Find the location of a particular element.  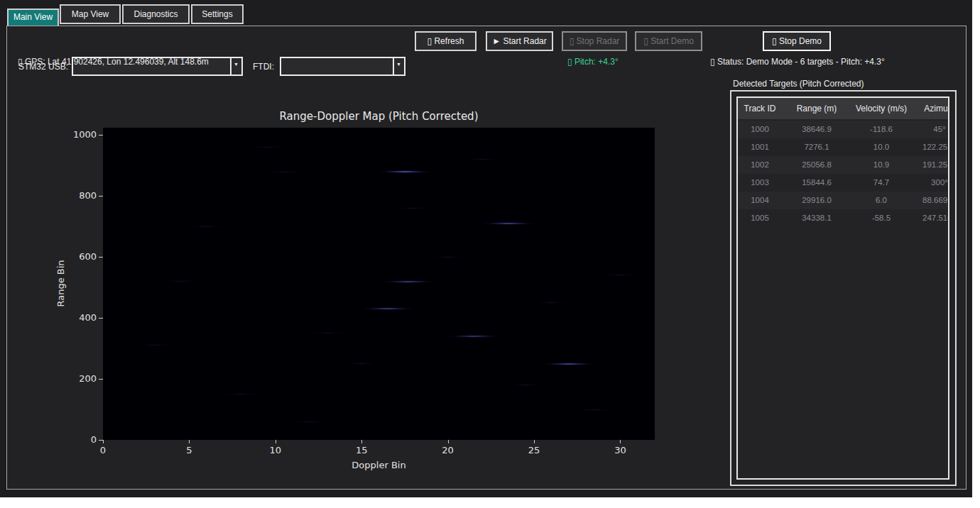

column-header: Track ID is located at coordinates (760, 109).